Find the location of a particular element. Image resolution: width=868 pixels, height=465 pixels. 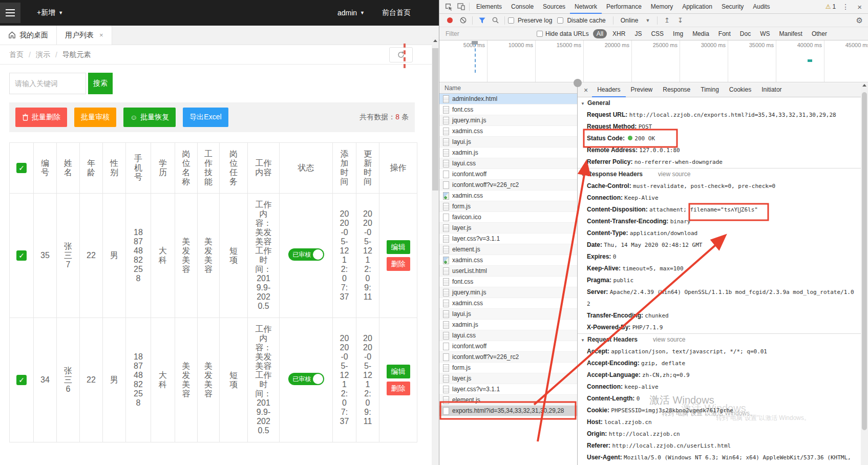

detail-tab-preview: Preview is located at coordinates (642, 90).